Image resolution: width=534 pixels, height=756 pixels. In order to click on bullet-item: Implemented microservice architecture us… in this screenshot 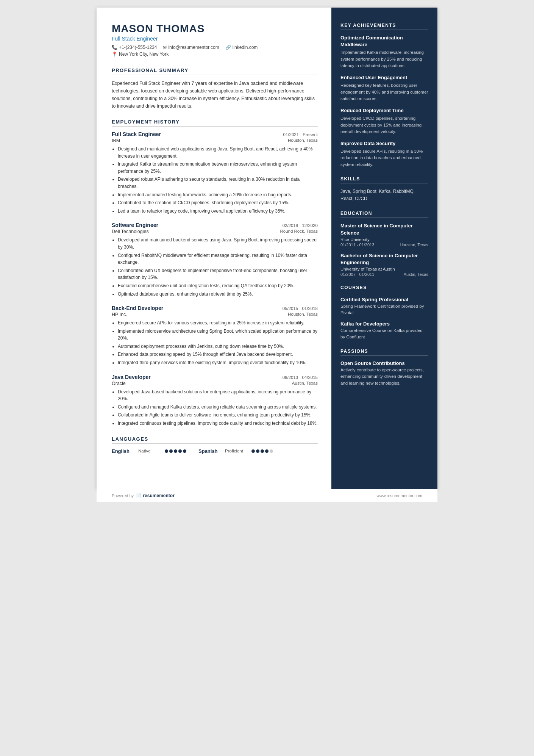, I will do `click(218, 335)`.